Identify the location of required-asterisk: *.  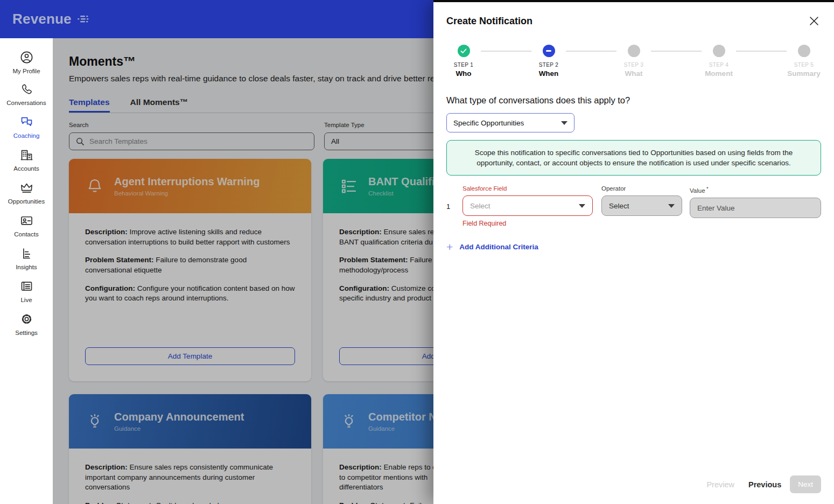
(707, 188).